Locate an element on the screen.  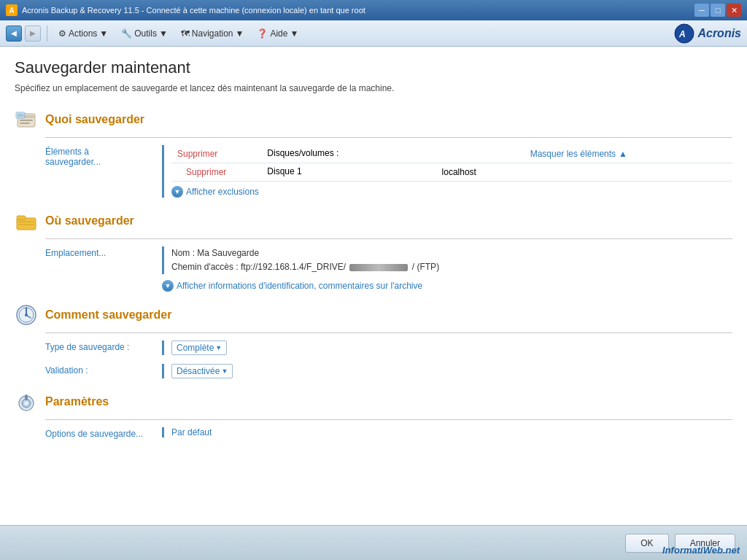
type-field-label: Type de sauvegarde : is located at coordinates (104, 346).